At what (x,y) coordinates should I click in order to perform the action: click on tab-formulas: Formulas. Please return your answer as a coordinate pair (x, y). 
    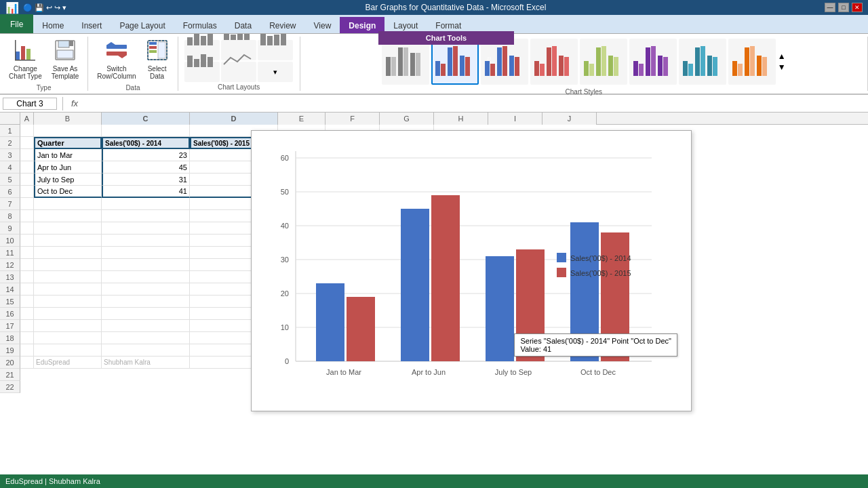
    Looking at the image, I should click on (200, 25).